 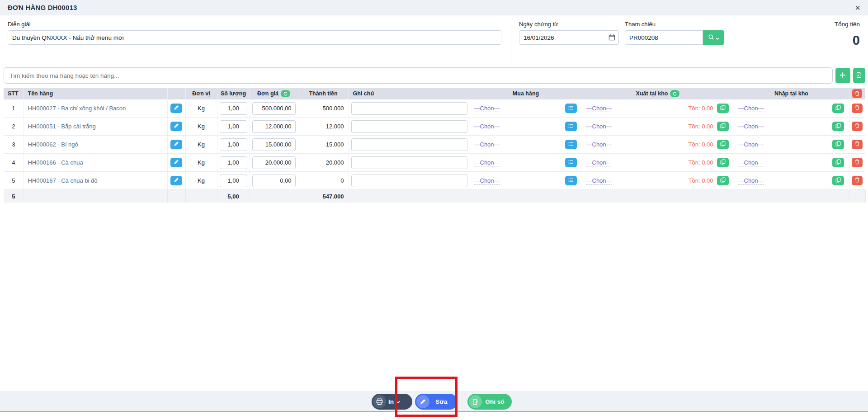 What do you see at coordinates (401, 402) in the screenshot?
I see `chevron-down-icon` at bounding box center [401, 402].